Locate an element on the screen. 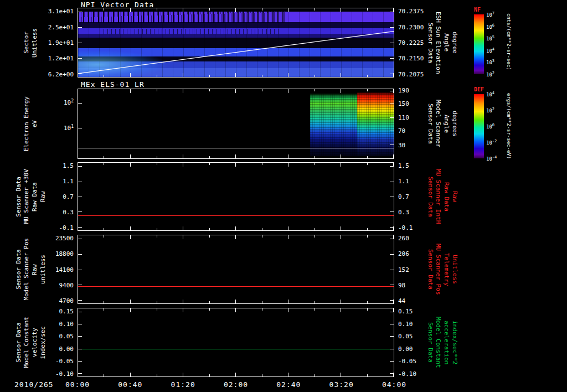 This screenshot has width=567, height=392. y-axis-title-left: Sensor DataMU Scanner +30VRaw DataRaw is located at coordinates (31, 197).